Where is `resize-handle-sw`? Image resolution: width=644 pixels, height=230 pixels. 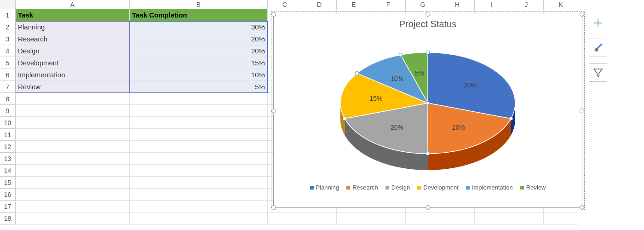 resize-handle-sw is located at coordinates (274, 207).